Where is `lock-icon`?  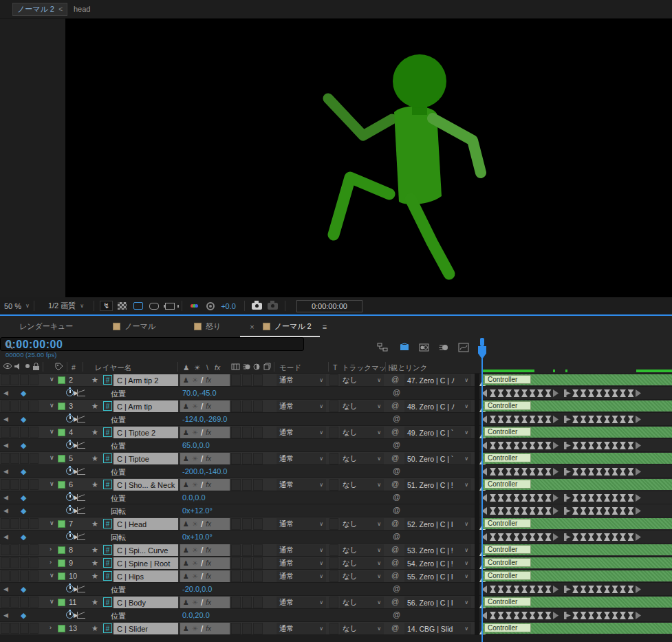
lock-icon is located at coordinates (36, 367).